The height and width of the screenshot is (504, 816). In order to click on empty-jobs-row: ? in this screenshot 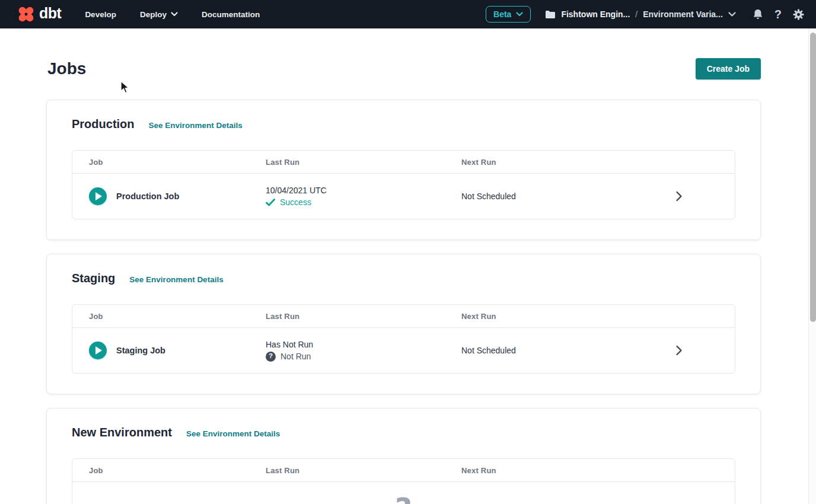, I will do `click(403, 493)`.